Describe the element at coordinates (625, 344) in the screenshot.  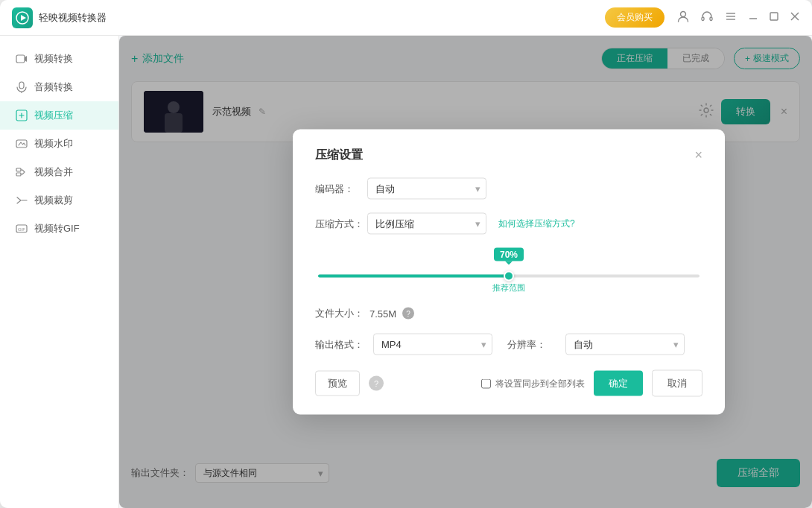
I see `resolution-select-wrap: 自动` at that location.